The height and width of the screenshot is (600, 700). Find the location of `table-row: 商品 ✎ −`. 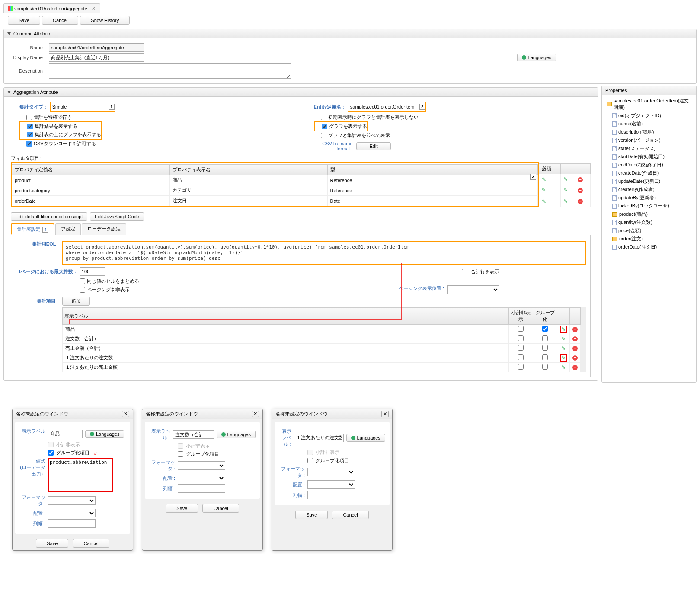

table-row: 商品 ✎ − is located at coordinates (322, 329).